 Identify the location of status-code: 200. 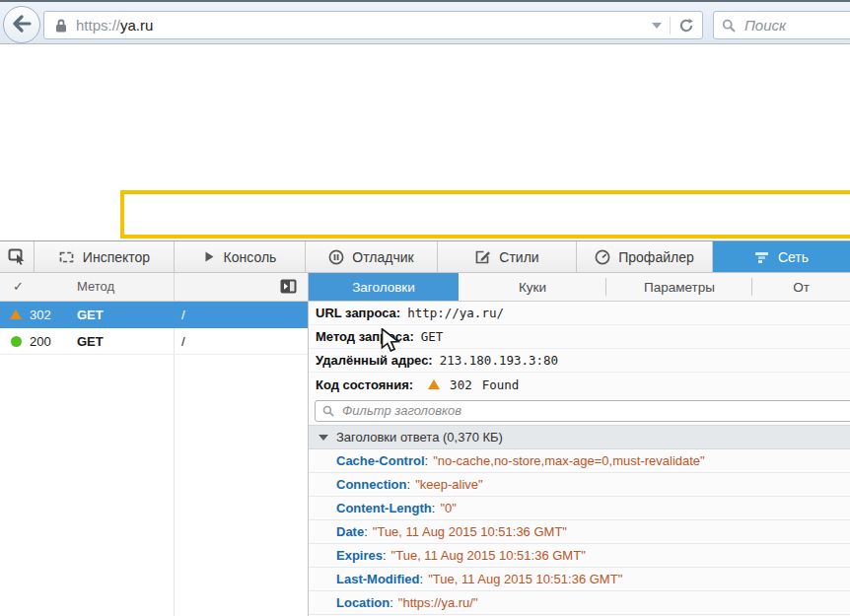
(53, 341).